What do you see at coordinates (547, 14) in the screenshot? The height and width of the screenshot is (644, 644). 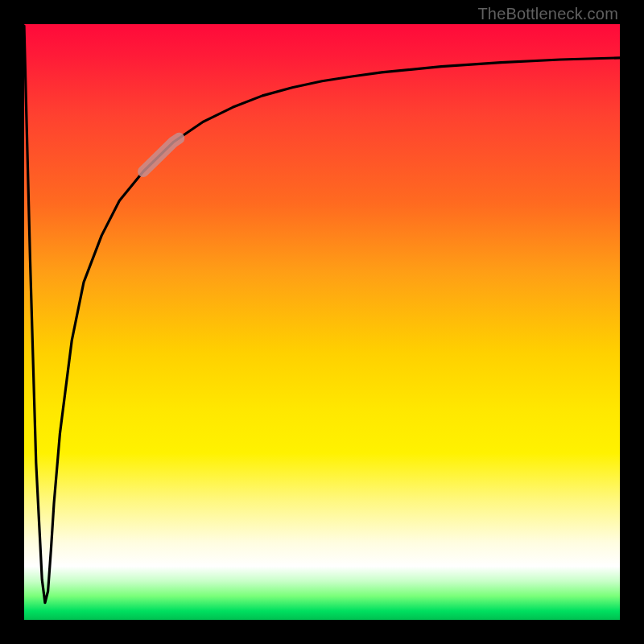 I see `watermark-text: TheBottleneck.com` at bounding box center [547, 14].